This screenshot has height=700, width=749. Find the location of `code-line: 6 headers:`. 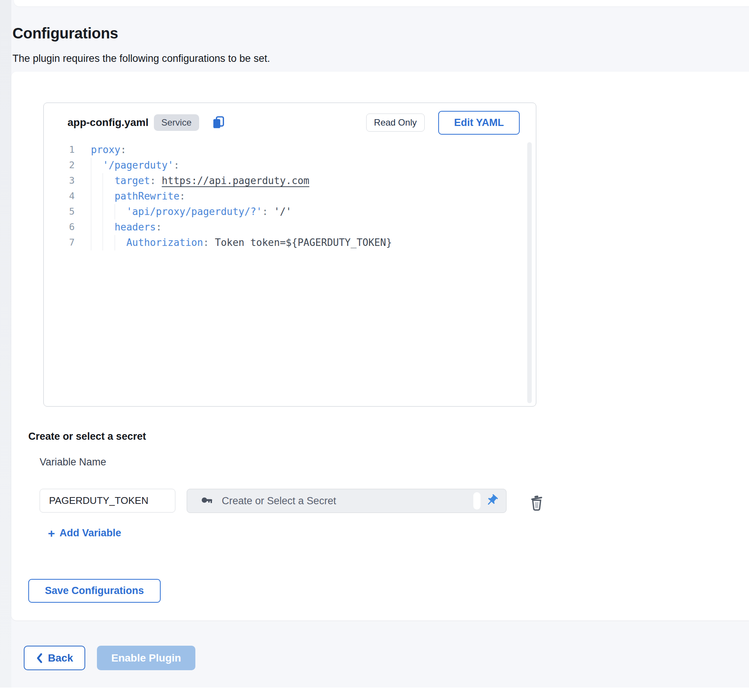

code-line: 6 headers: is located at coordinates (284, 227).